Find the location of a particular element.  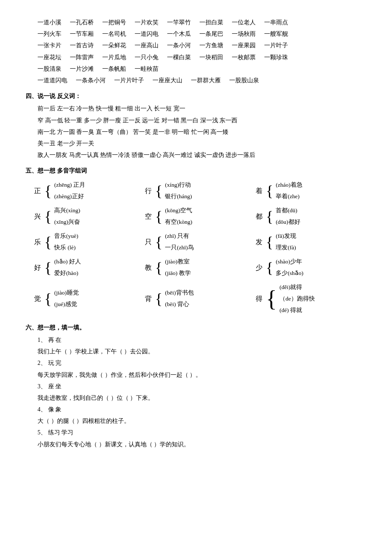

poly-entries: (bēi)背书包(bèi) 背心 is located at coordinates (179, 299).